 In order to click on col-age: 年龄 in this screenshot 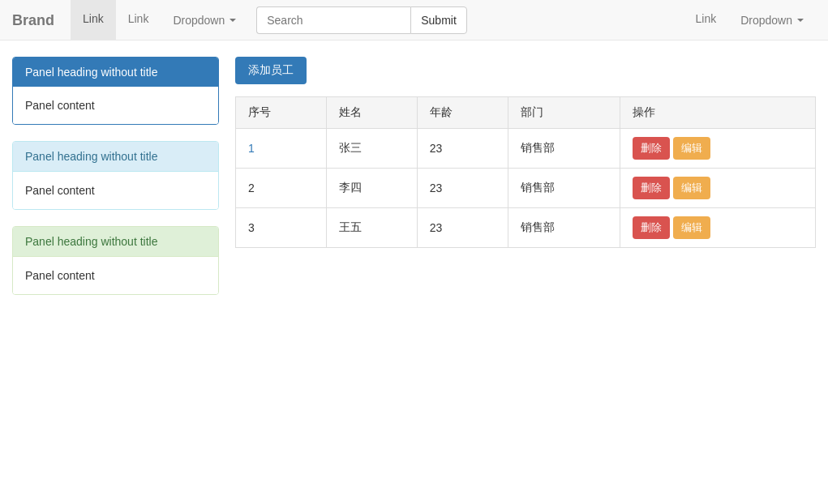, I will do `click(462, 113)`.